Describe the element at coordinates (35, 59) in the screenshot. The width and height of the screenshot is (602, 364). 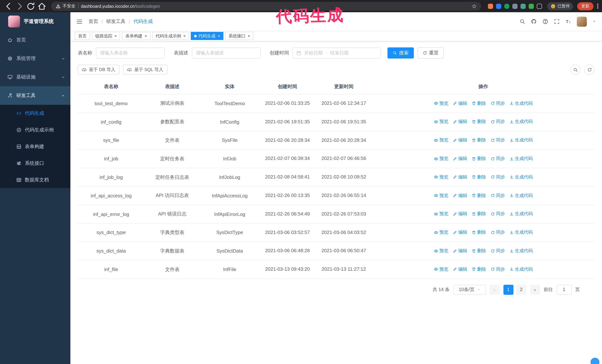
I see `sidebar-item-system: 系统管理` at that location.